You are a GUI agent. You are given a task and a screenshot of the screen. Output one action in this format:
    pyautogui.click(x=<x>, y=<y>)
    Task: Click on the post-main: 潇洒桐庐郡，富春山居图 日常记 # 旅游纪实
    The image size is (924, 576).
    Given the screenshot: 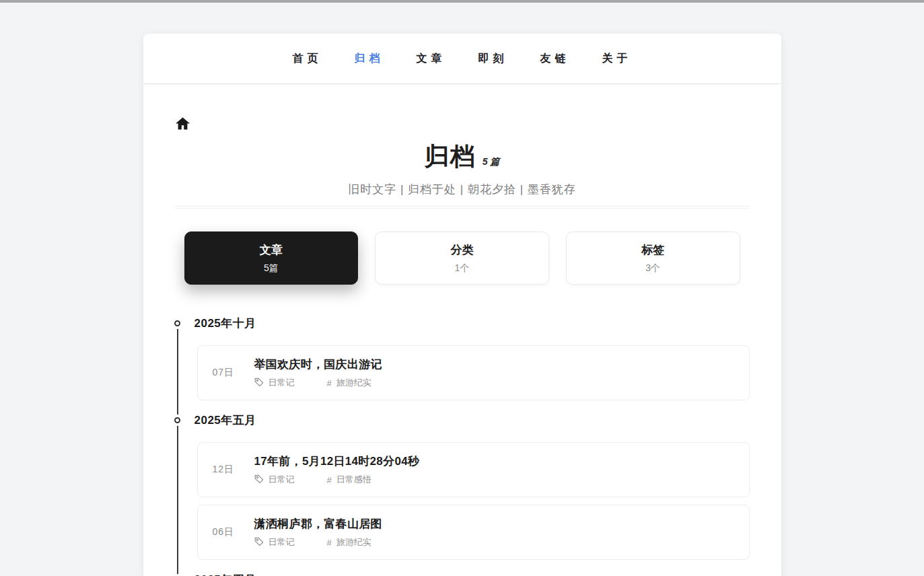 What is the action you would take?
    pyautogui.click(x=318, y=532)
    